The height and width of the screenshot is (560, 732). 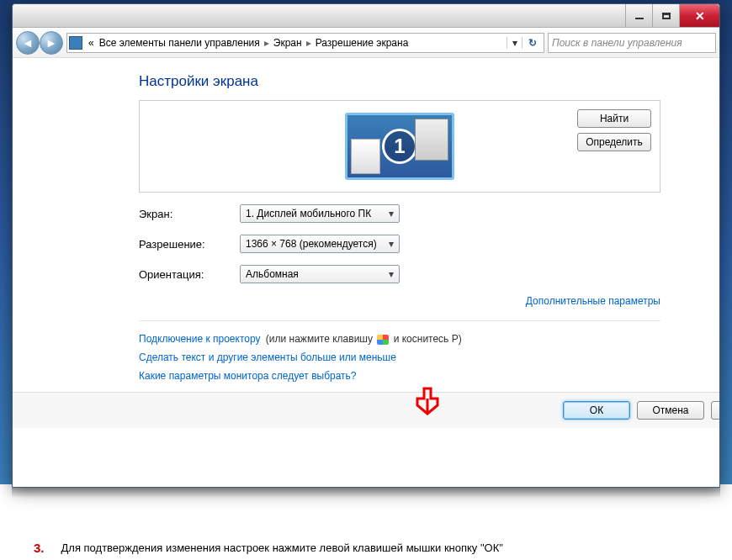 What do you see at coordinates (366, 16) in the screenshot?
I see `titlebar: ✕` at bounding box center [366, 16].